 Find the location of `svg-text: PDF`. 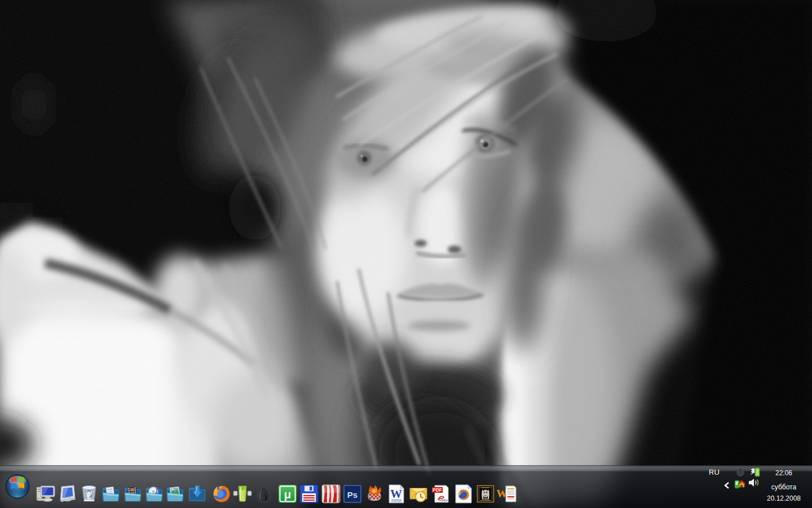

svg-text: PDF is located at coordinates (438, 490).